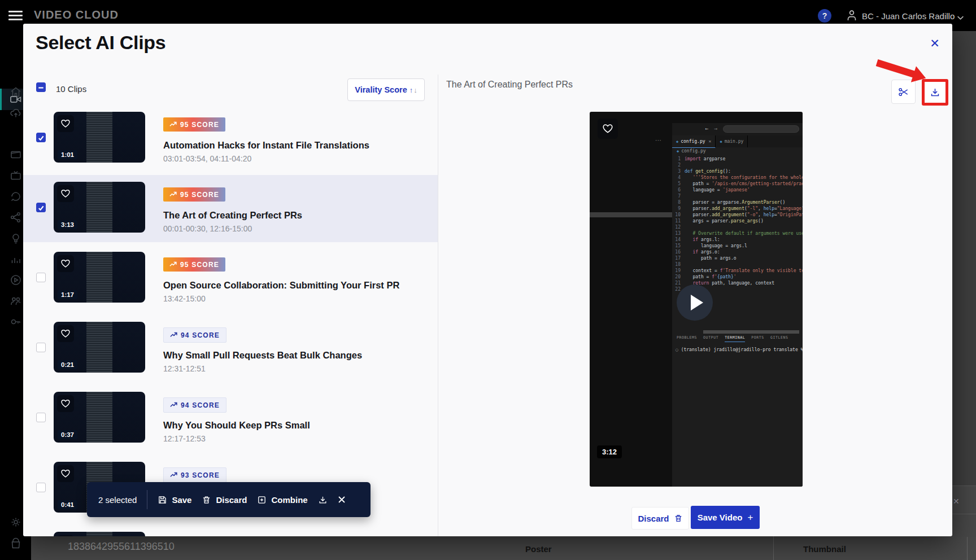 The height and width of the screenshot is (560, 976). What do you see at coordinates (267, 146) in the screenshot?
I see `clip-title: Automation Hacks for Instant File Transl…` at bounding box center [267, 146].